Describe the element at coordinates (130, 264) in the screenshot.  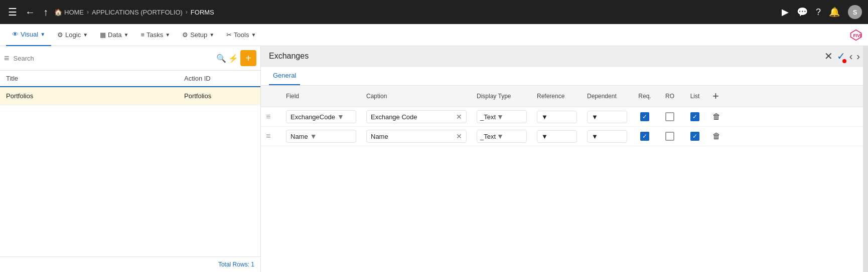
I see `table-footer: Total Rows: 1` at that location.